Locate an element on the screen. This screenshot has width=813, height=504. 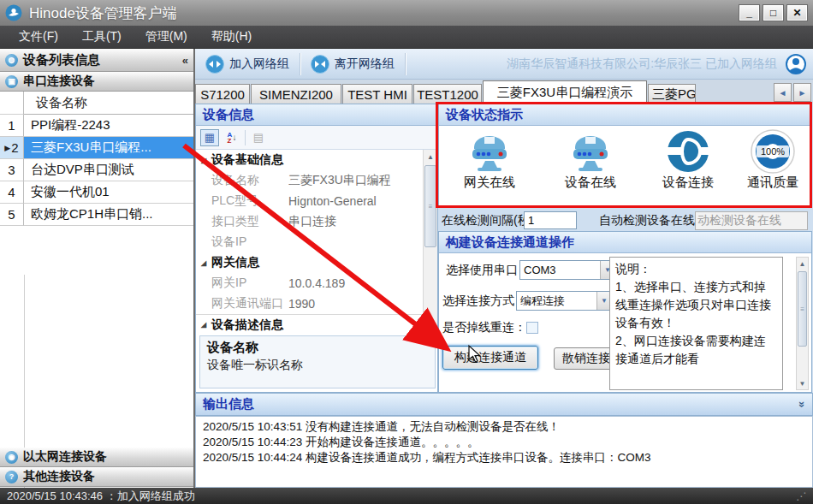
log-line: 2020/5/15 10:44:23 开始构建设备连接通道。。。。。 is located at coordinates (504, 442).